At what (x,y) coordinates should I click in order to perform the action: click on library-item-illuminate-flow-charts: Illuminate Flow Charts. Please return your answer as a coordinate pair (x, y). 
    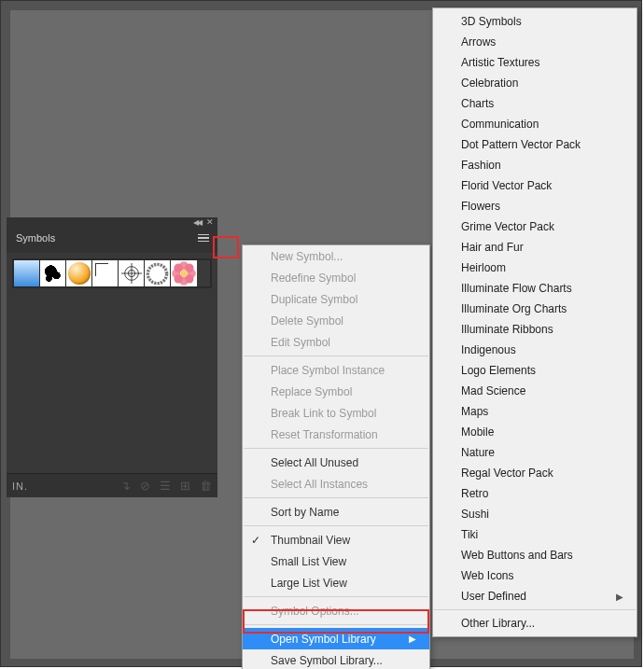
    Looking at the image, I should click on (535, 288).